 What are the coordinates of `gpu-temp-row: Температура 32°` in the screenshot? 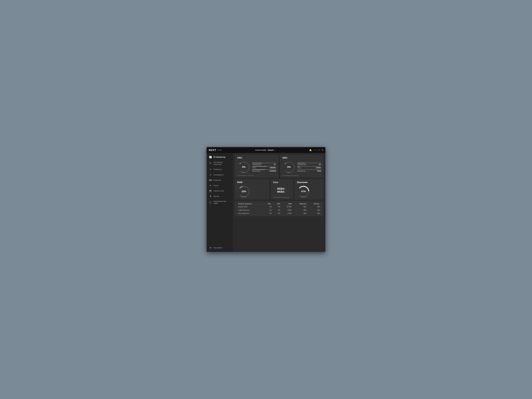 It's located at (309, 164).